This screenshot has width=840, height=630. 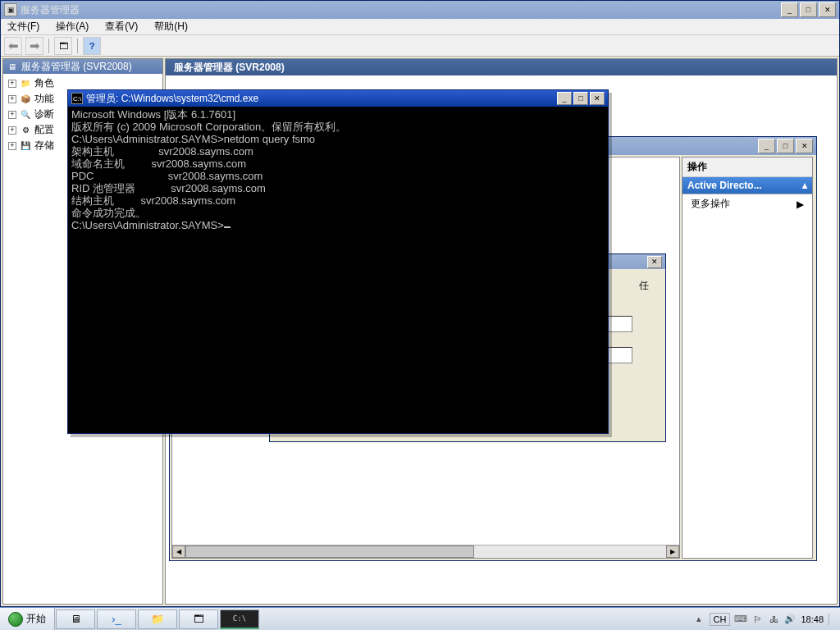 I want to click on minimize-button: _, so click(x=789, y=10).